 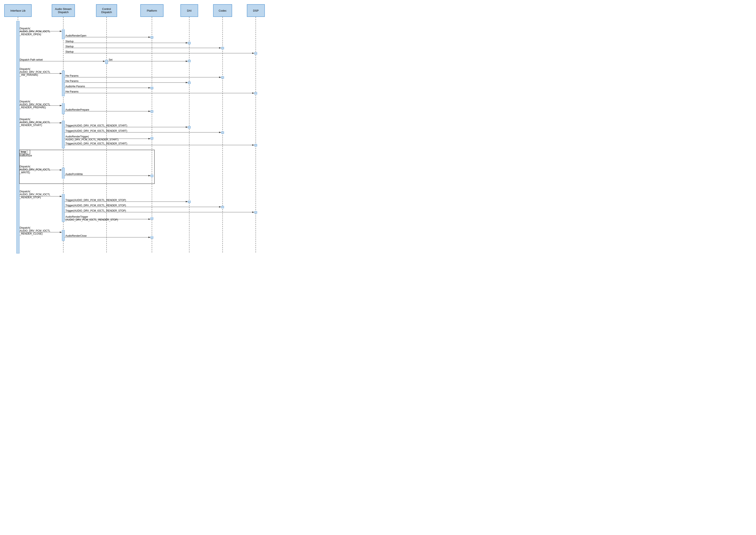 I want to click on msg-trigger-render-start-3: Trigger(AUDIO_DRV_PCM_IOCTL_RENDER_START…, so click(x=96, y=144).